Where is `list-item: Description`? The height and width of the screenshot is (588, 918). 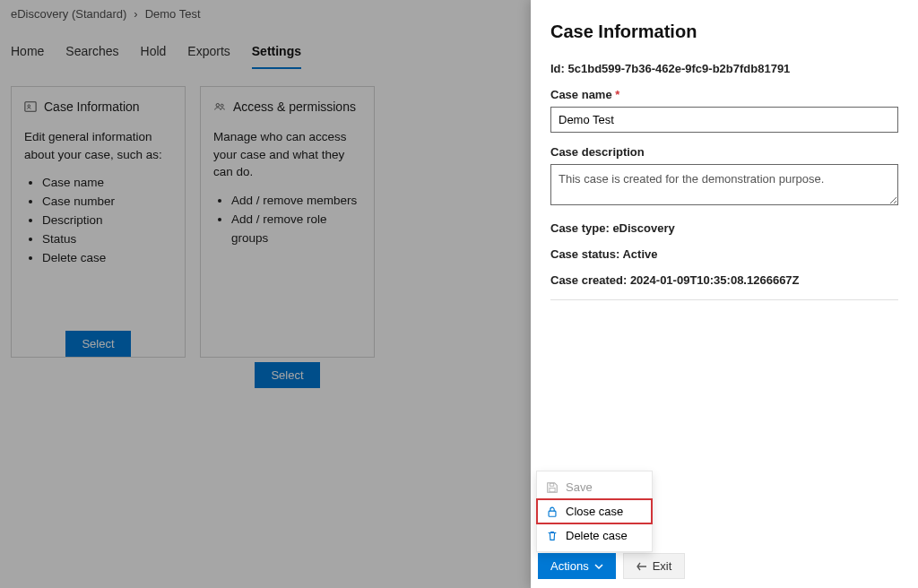 list-item: Description is located at coordinates (108, 220).